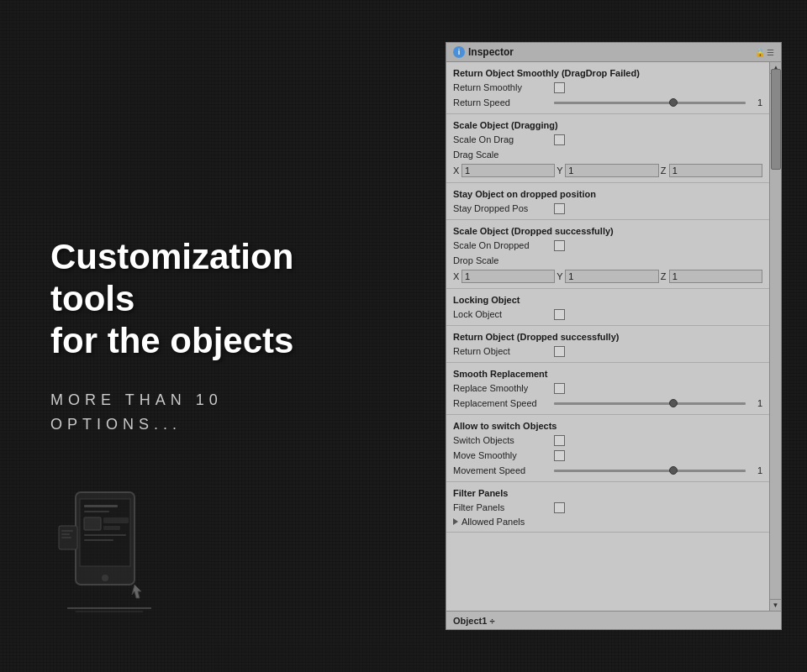 This screenshot has height=672, width=807. Describe the element at coordinates (650, 102) in the screenshot. I see `slider-track-return-speed` at that location.